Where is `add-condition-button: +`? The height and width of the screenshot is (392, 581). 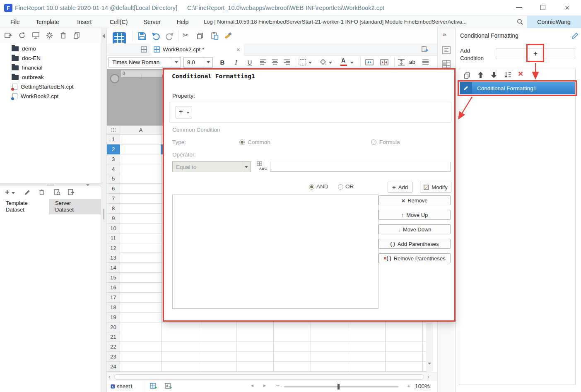
add-condition-button: + is located at coordinates (535, 54).